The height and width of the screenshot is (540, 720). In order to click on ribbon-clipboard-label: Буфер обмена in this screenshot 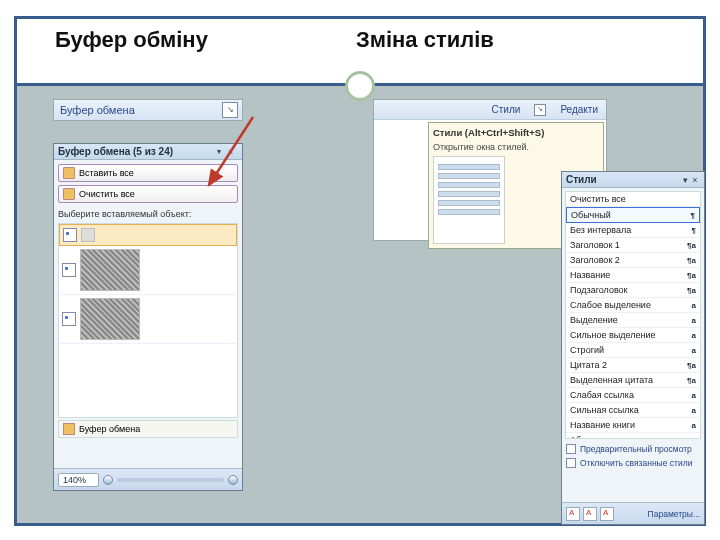, I will do `click(138, 110)`.